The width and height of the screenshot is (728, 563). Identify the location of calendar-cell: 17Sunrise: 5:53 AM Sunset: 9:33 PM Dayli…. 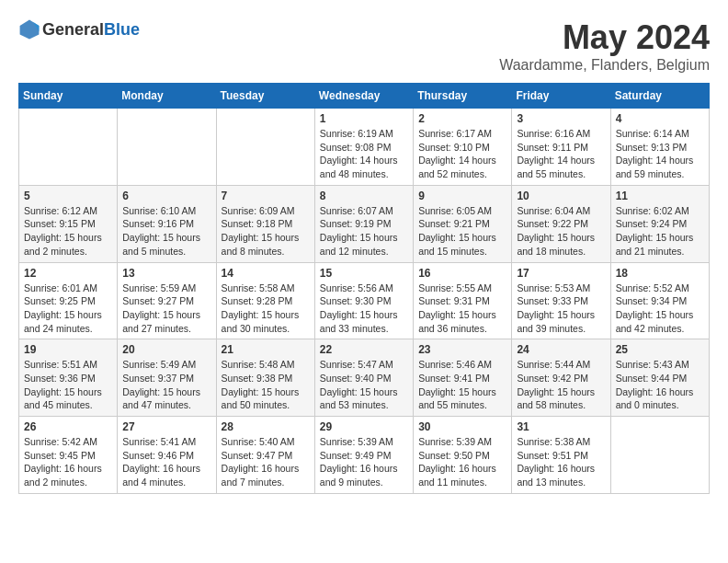
(561, 301).